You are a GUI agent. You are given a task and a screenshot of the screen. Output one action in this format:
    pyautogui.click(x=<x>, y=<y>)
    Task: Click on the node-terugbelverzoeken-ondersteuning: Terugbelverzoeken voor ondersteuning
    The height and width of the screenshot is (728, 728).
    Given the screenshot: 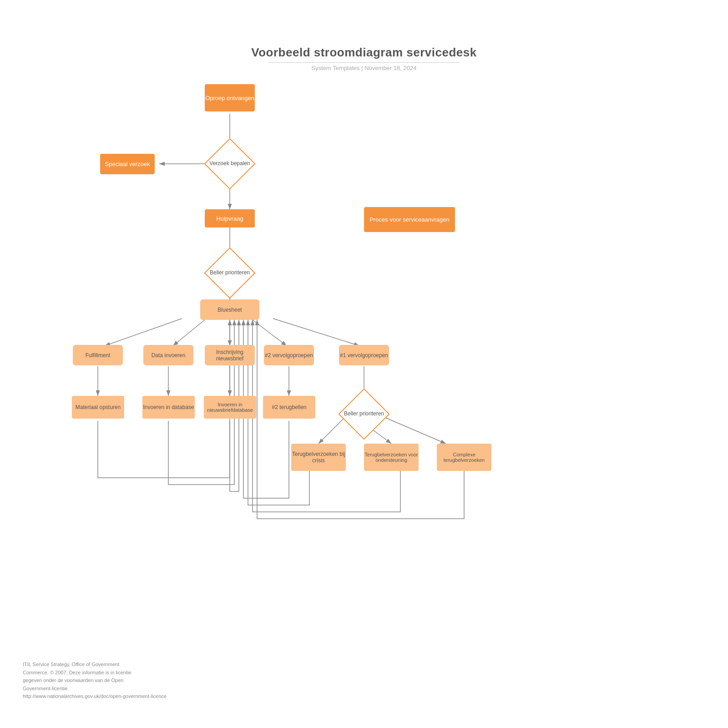 What is the action you would take?
    pyautogui.click(x=391, y=457)
    